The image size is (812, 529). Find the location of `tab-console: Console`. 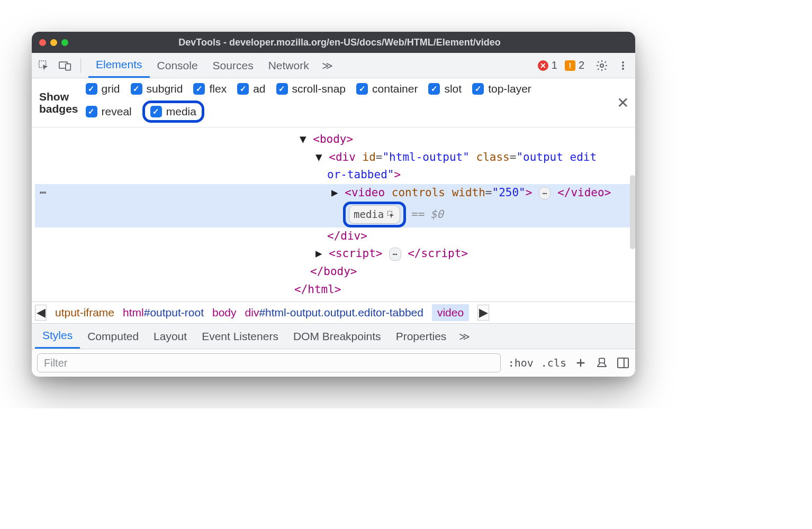

tab-console: Console is located at coordinates (178, 66).